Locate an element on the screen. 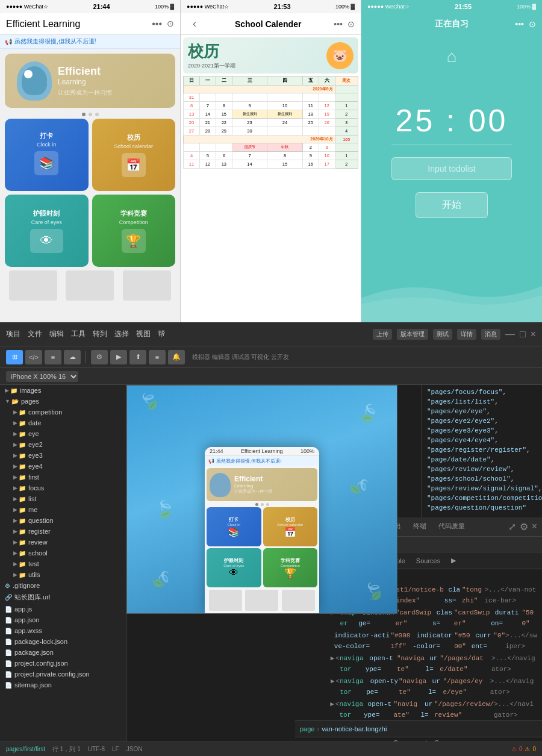 The image size is (542, 756). grid-item-school-calendar: 校历 School calendar 📅 is located at coordinates (134, 155).